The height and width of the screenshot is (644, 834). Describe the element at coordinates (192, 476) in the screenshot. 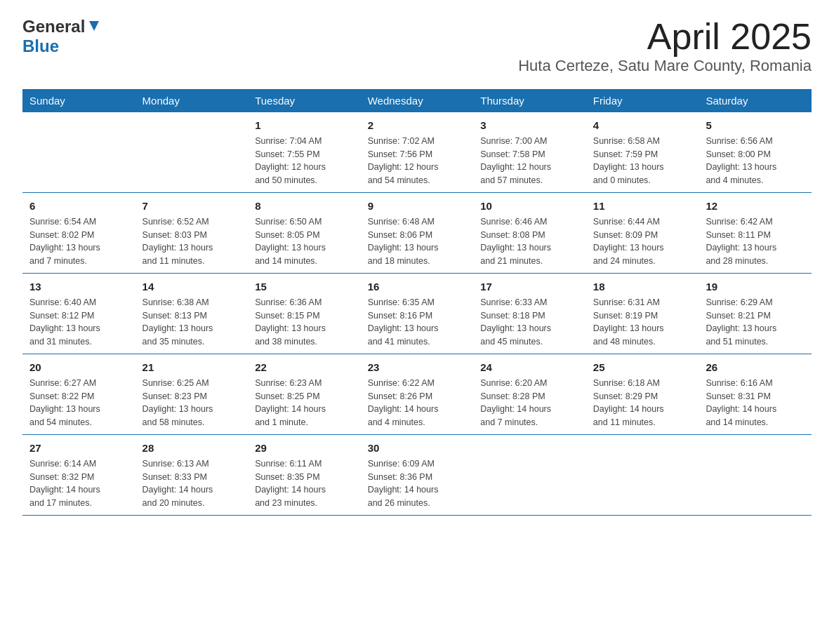

I see `calendar-cell: 28Sunrise: 6:13 AM Sunset: 8:33 PM Dayli…` at that location.